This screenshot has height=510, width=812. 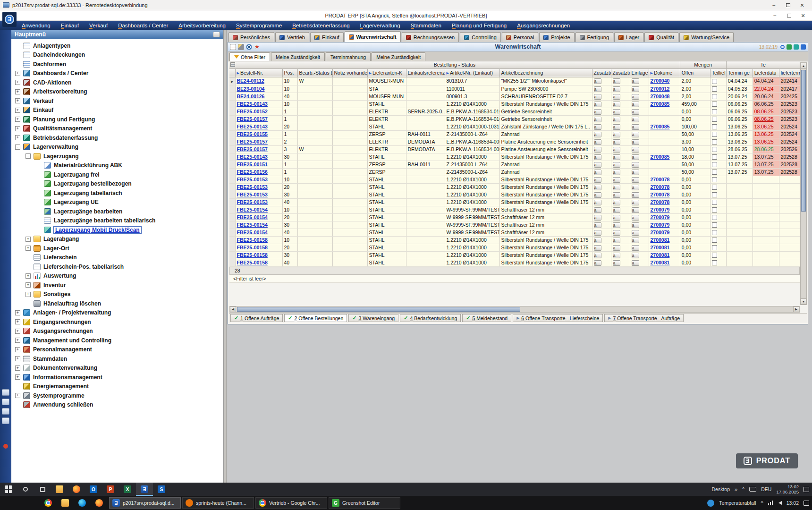 I want to click on document-link: 2700079, so click(x=660, y=210).